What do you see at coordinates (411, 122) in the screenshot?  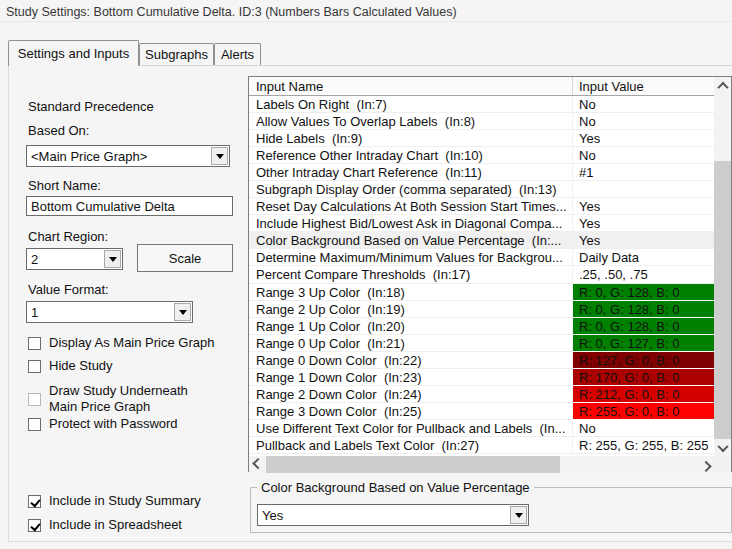 I see `input-name-cell: Allow Values To Overlap Labels (In:8)` at bounding box center [411, 122].